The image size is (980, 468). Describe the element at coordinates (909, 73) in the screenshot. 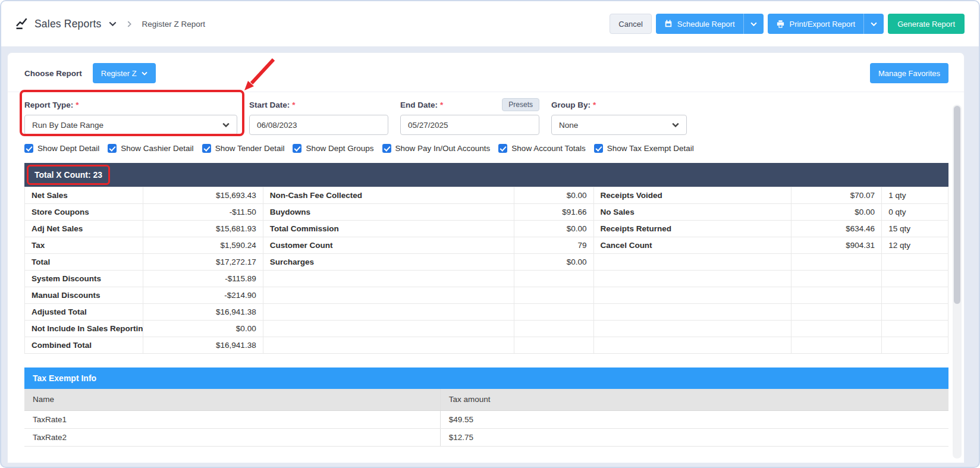

I see `manage-favorites-button: Manage Favorites` at that location.